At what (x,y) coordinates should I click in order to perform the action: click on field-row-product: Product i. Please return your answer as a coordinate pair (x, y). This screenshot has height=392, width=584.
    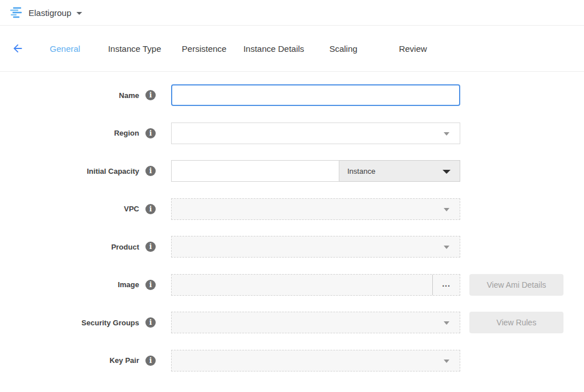
    Looking at the image, I should click on (292, 247).